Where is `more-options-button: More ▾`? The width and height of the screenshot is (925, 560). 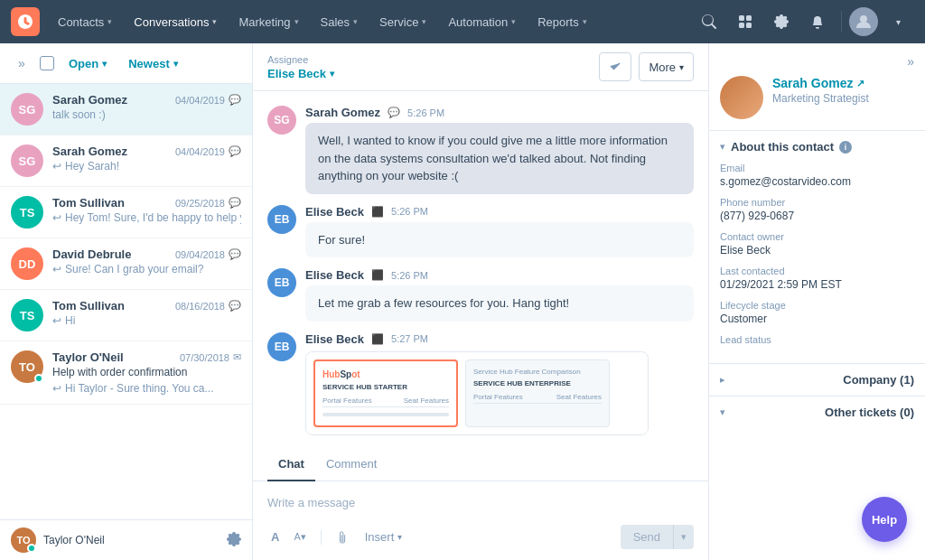
more-options-button: More ▾ is located at coordinates (667, 67).